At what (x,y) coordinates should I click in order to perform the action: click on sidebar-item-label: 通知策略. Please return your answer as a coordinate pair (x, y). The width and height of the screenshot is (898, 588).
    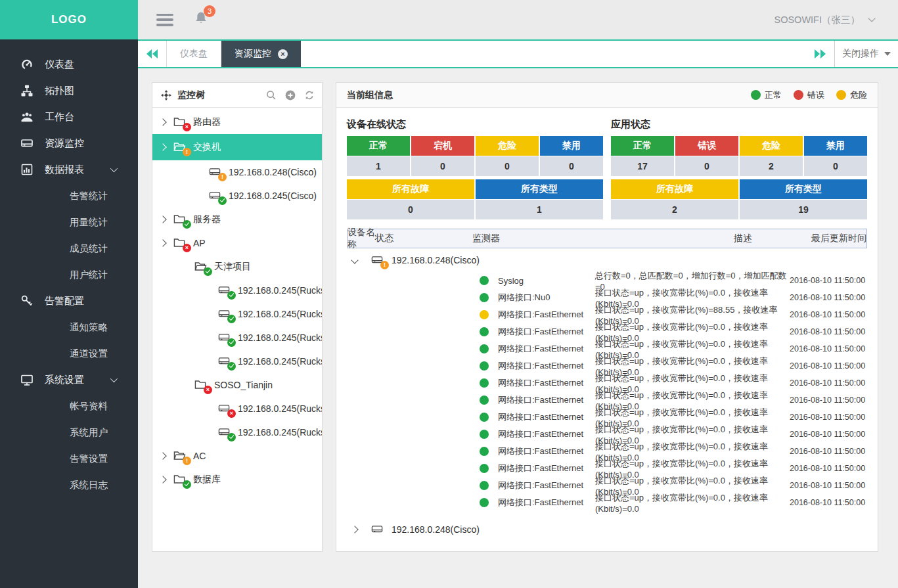
    Looking at the image, I should click on (89, 327).